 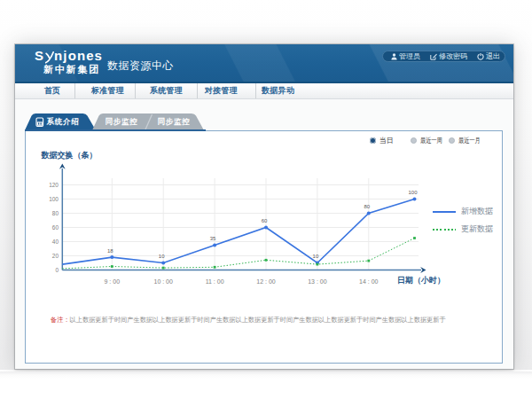 I want to click on current-user: 管理员, so click(x=406, y=57).